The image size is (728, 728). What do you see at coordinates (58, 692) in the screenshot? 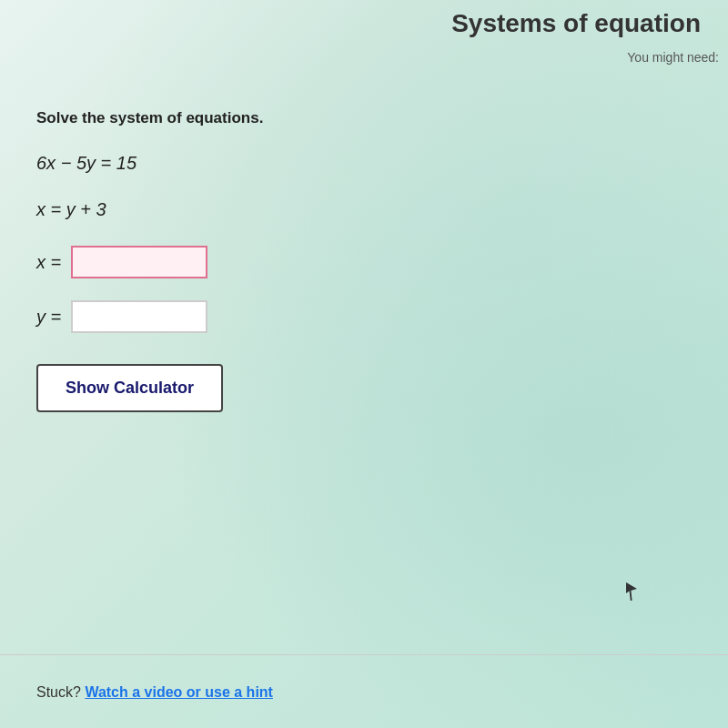
I see `stuck-text: Stuck?` at bounding box center [58, 692].